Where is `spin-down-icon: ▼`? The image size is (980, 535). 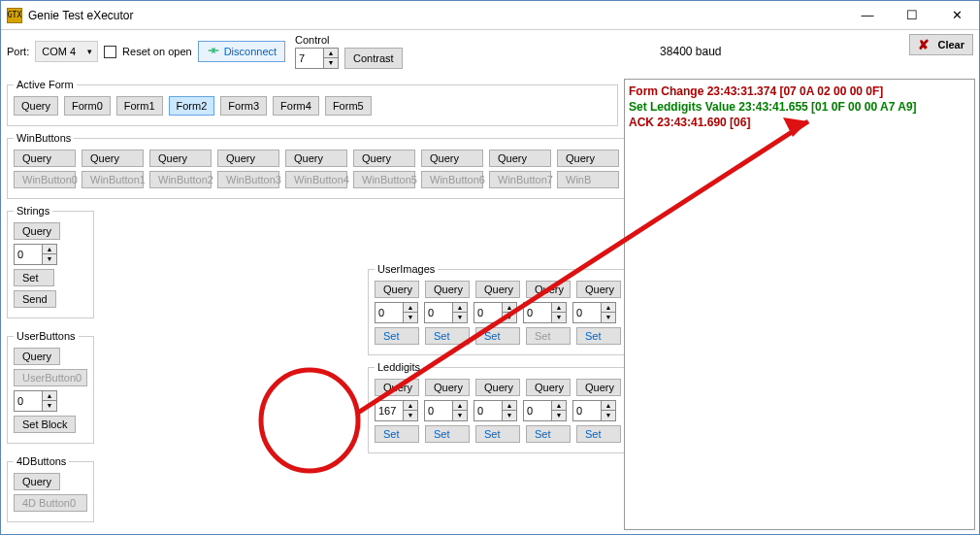 spin-down-icon: ▼ is located at coordinates (330, 63).